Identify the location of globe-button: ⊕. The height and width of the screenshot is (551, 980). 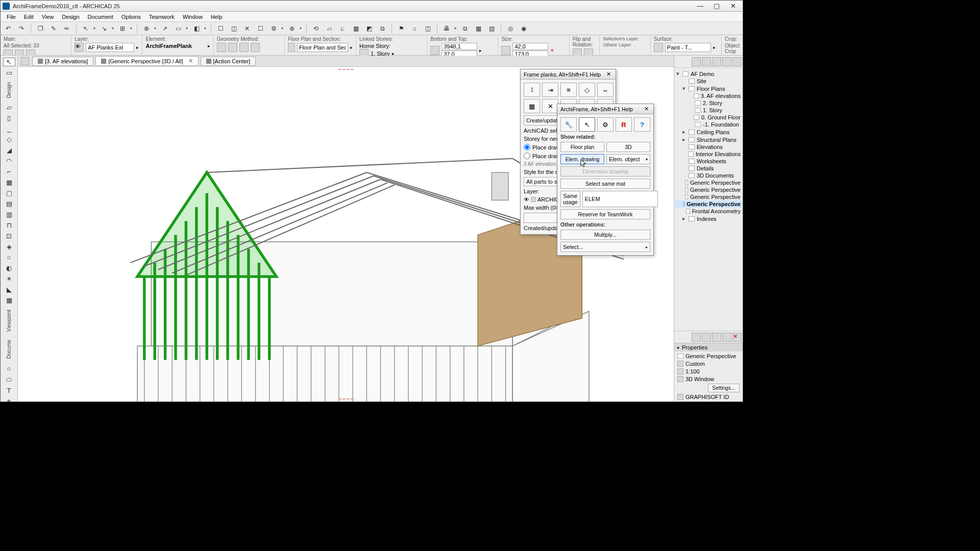
(292, 29).